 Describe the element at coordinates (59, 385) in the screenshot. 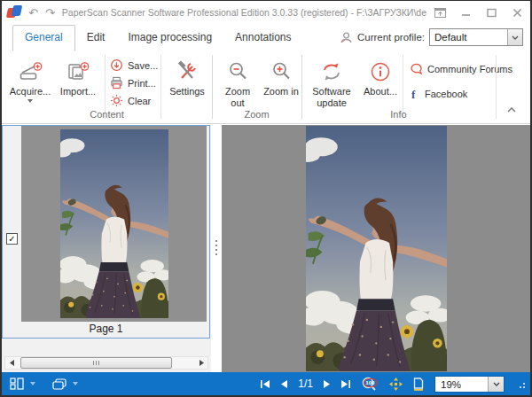

I see `cascade-view-icon` at that location.